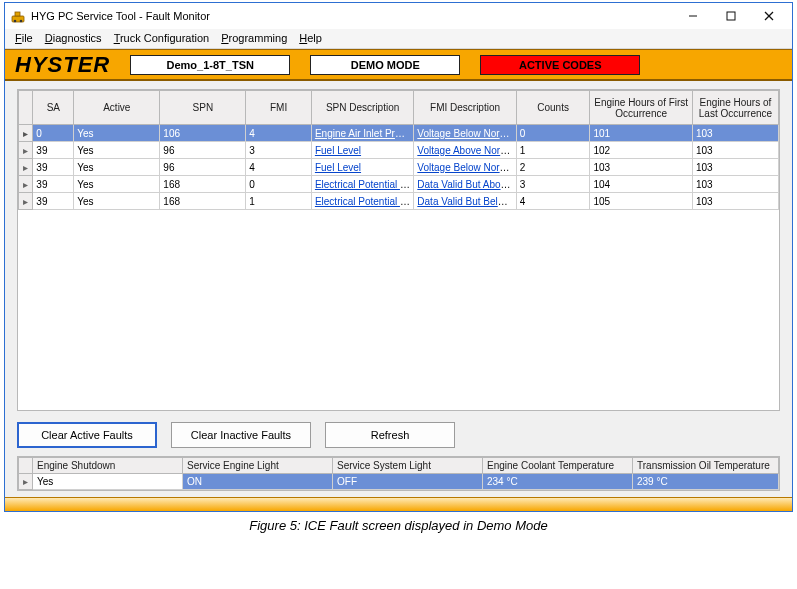 Image resolution: width=797 pixels, height=589 pixels. I want to click on cell-fmi-desc-link: Voltage Above Norma..., so click(465, 150).